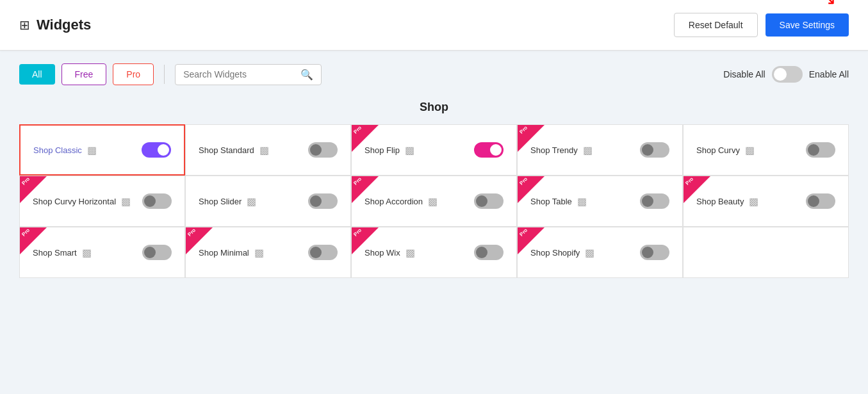  What do you see at coordinates (133, 74) in the screenshot?
I see `filter-pro-button: Pro` at bounding box center [133, 74].